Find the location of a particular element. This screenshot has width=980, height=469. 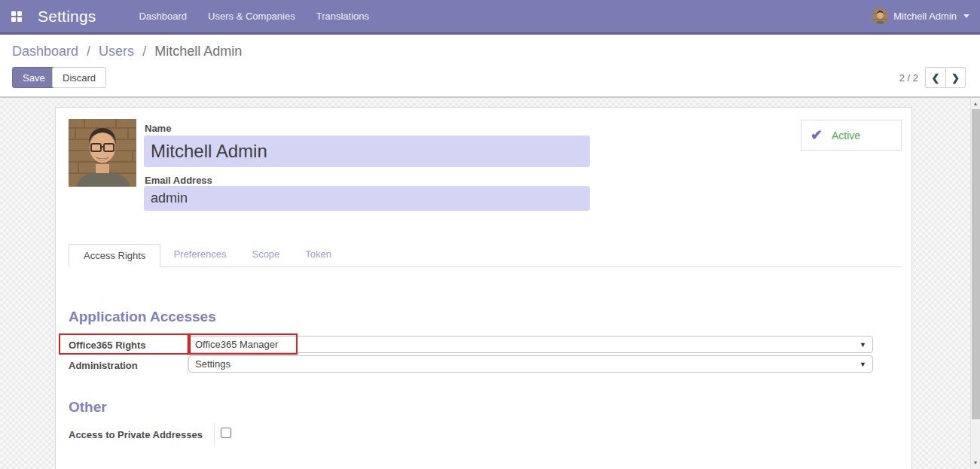

active-stat-button: ✔ Active is located at coordinates (851, 136).